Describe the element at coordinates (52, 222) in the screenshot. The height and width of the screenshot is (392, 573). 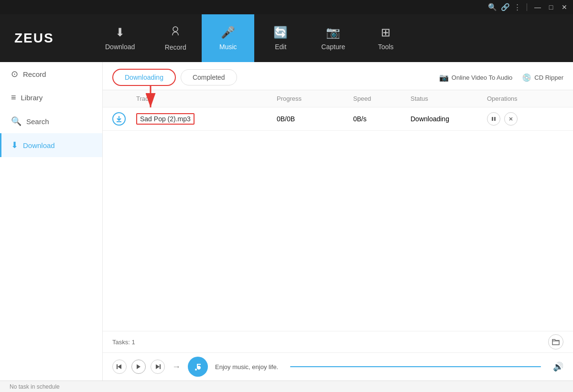
I see `sidebar: ⊙ Record ≡ Library 🔍 Search ⬇ Download` at that location.